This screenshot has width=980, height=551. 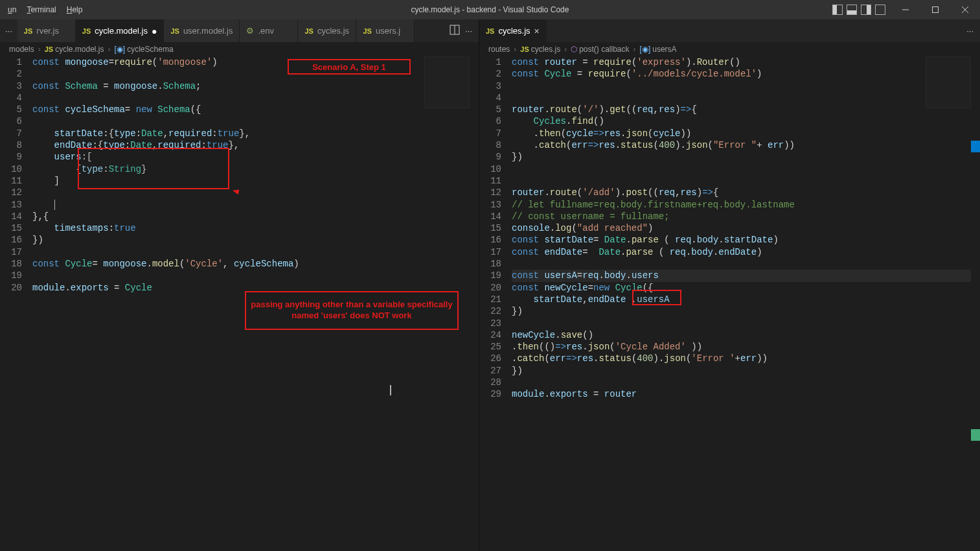 What do you see at coordinates (255, 228) in the screenshot?
I see `code-line: timestamps:true` at bounding box center [255, 228].